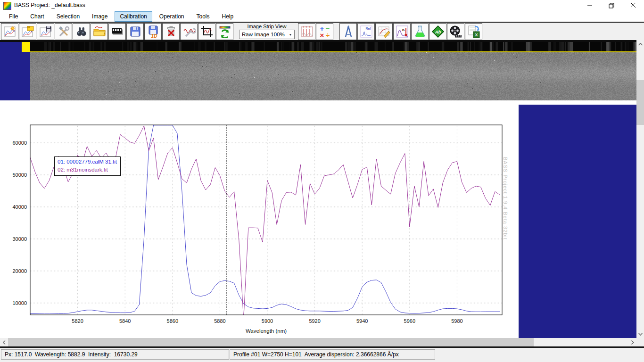 The height and width of the screenshot is (362, 644). Describe the element at coordinates (578, 222) in the screenshot. I see `right-background-panel` at that location.